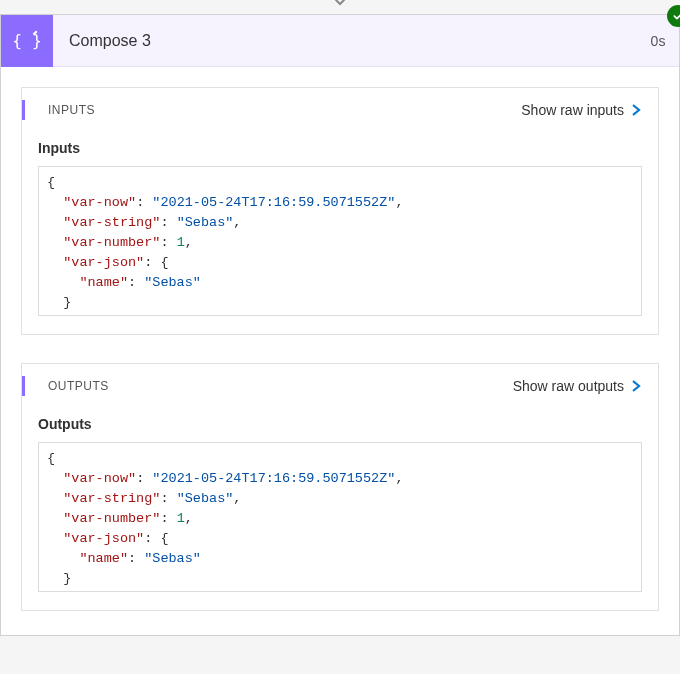 The image size is (680, 674). Describe the element at coordinates (345, 41) in the screenshot. I see `action-title: Compose 3` at that location.